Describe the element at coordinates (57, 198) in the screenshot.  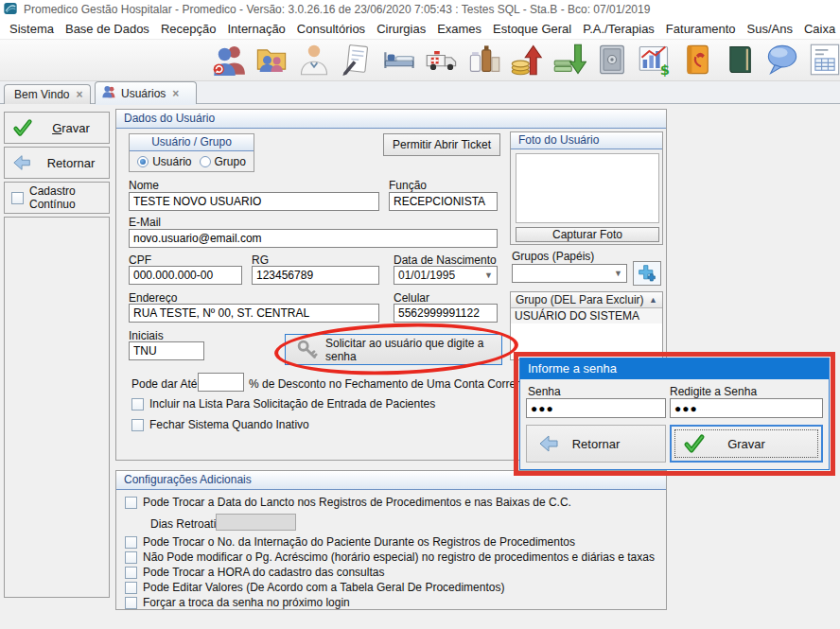
I see `cadastro-continuo-checkbox: Cadastro Contínuo` at that location.